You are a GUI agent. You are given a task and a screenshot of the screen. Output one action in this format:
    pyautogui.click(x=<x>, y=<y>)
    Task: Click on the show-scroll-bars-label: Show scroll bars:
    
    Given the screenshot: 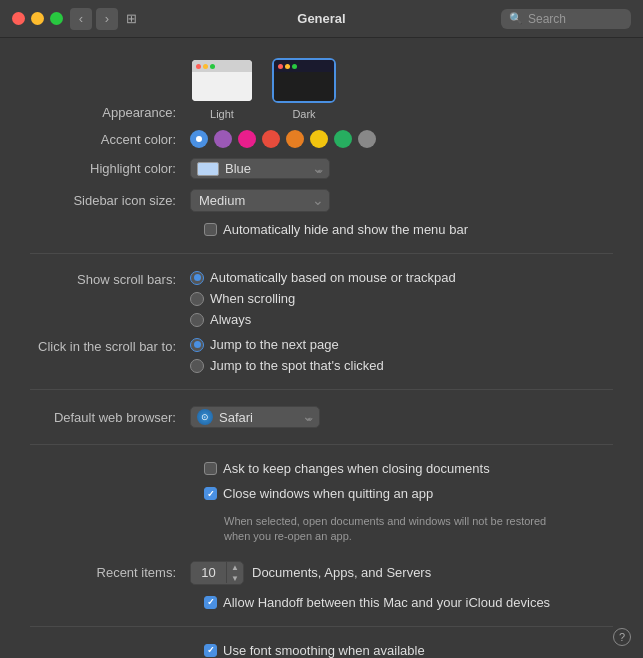 What is the action you would take?
    pyautogui.click(x=110, y=278)
    